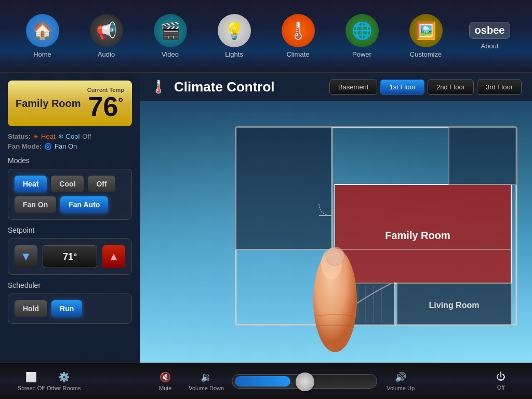 The width and height of the screenshot is (532, 399). What do you see at coordinates (31, 381) in the screenshot?
I see `screen-off-button: ⬜ Screen Off` at bounding box center [31, 381].